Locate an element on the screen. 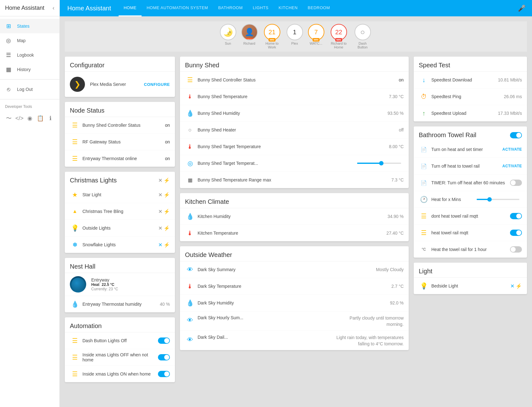 Image resolution: width=532 pixels, height=407 pixels. towel-icon-6: °C is located at coordinates (424, 249).